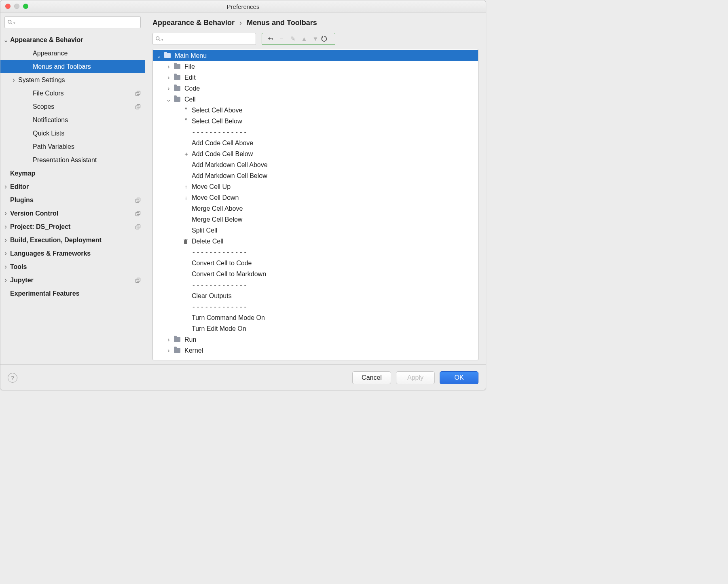 The image size is (728, 584). I want to click on add-action-button: +▾, so click(270, 39).